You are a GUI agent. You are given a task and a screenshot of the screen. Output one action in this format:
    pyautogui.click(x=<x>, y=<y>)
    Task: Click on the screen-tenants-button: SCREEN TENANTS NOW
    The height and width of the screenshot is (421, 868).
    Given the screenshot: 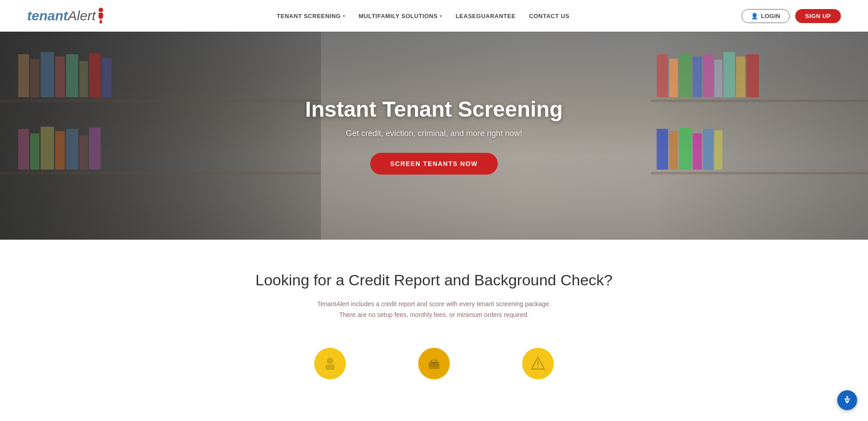 What is the action you would take?
    pyautogui.click(x=434, y=164)
    